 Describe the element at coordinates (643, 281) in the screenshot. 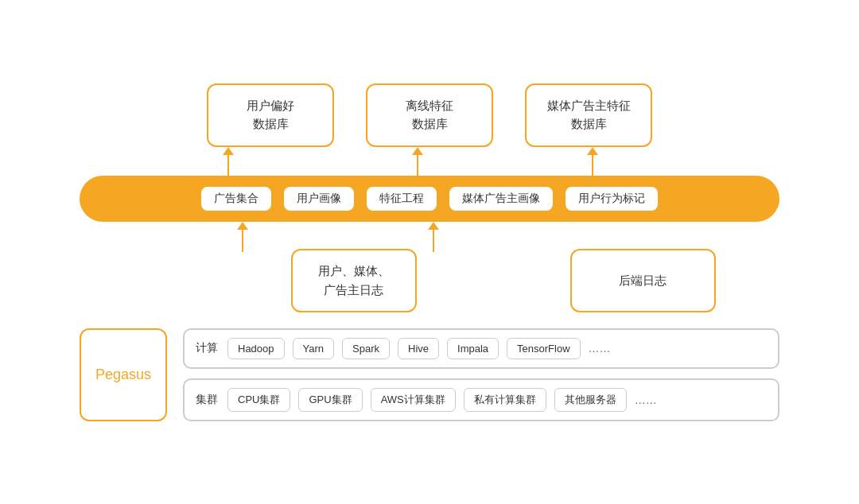

I see `log-box-2: 后端日志` at that location.